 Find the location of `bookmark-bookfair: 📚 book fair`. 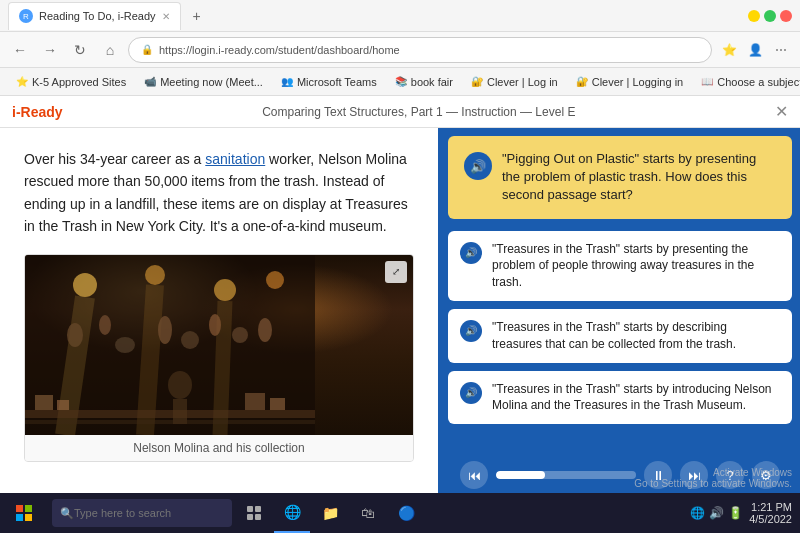

bookmark-bookfair: 📚 book fair is located at coordinates (424, 82).